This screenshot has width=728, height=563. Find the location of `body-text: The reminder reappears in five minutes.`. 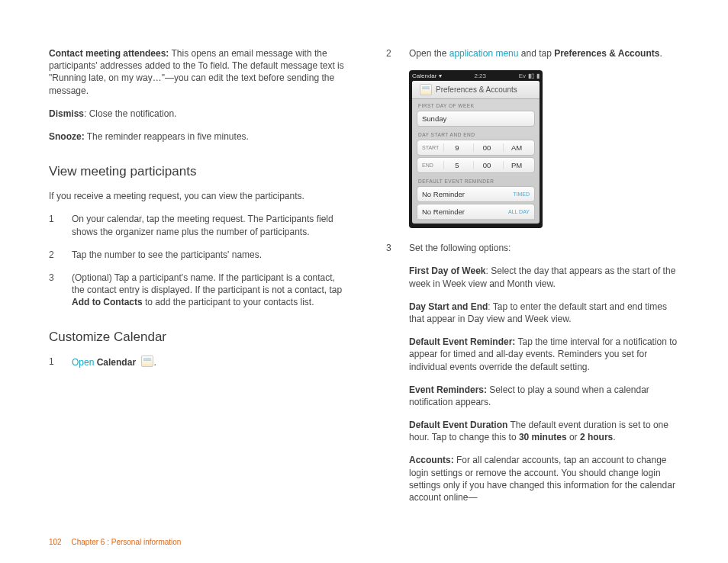

body-text: The reminder reappears in five minutes. is located at coordinates (166, 137).